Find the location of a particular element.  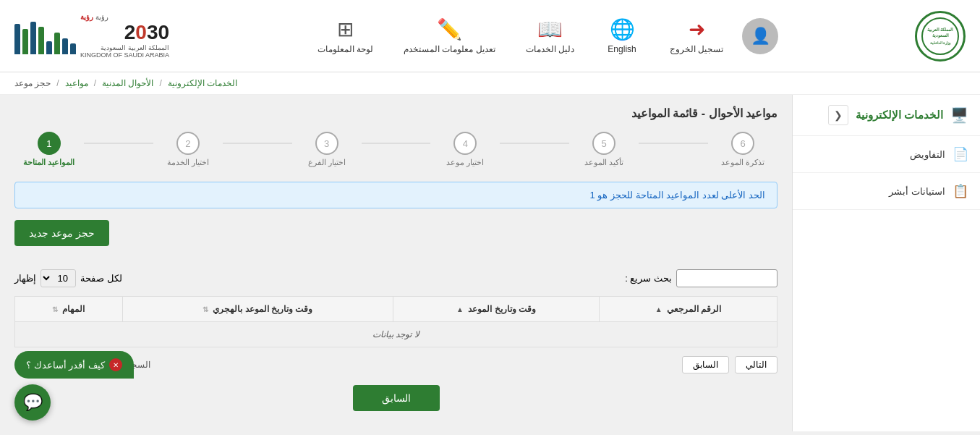

breadcrumb: الخدمات الإلكترونية / الأحوال المدنية / … is located at coordinates (490, 84).